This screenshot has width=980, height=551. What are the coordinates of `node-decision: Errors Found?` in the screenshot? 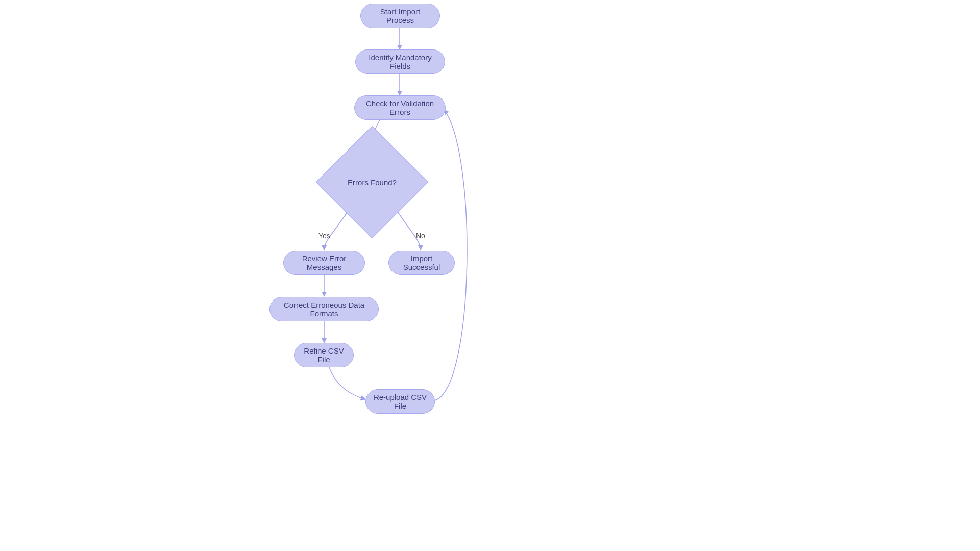 It's located at (372, 182).